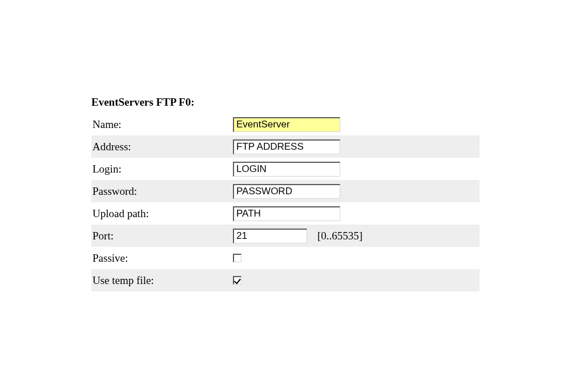 This screenshot has width=588, height=368. I want to click on password-input, so click(287, 191).